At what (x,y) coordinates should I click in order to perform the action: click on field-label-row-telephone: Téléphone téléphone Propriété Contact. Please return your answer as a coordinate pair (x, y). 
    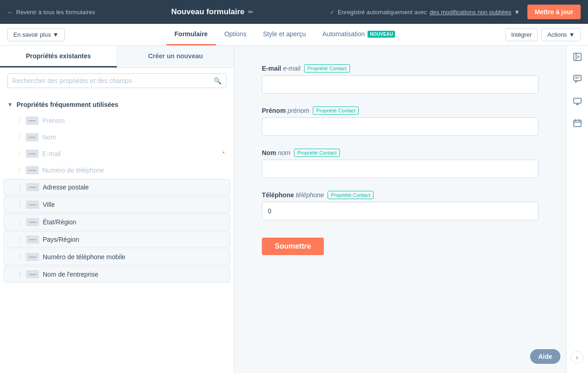
    Looking at the image, I should click on (400, 195).